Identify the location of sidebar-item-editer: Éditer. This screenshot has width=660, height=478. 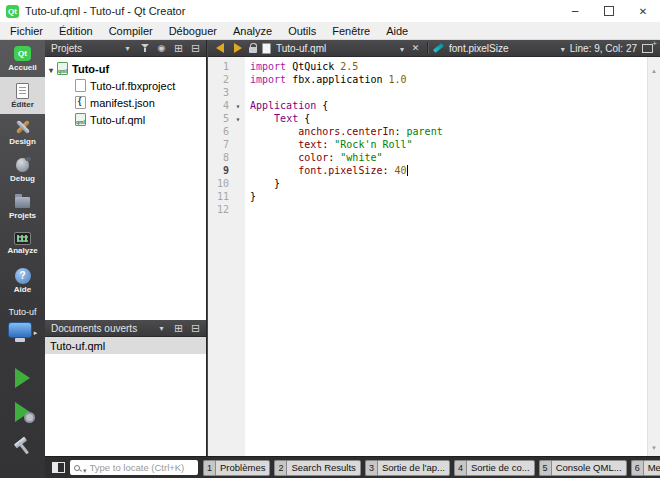
(22, 96).